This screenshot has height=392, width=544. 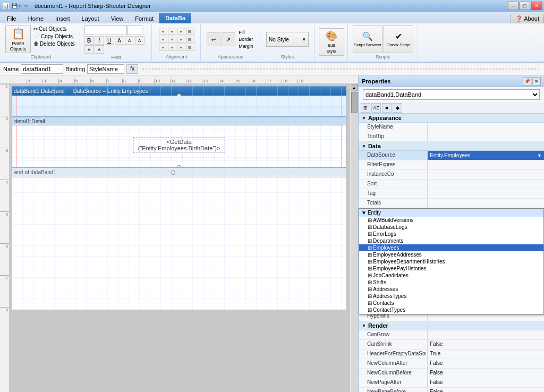 I want to click on prop-tb-btn3: ■, so click(x=387, y=108).